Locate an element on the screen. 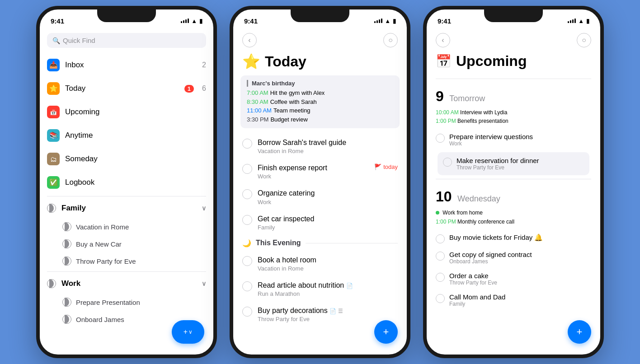 This screenshot has height=364, width=640. upcoming-task-1: Prepare interview questions Work is located at coordinates (513, 140).